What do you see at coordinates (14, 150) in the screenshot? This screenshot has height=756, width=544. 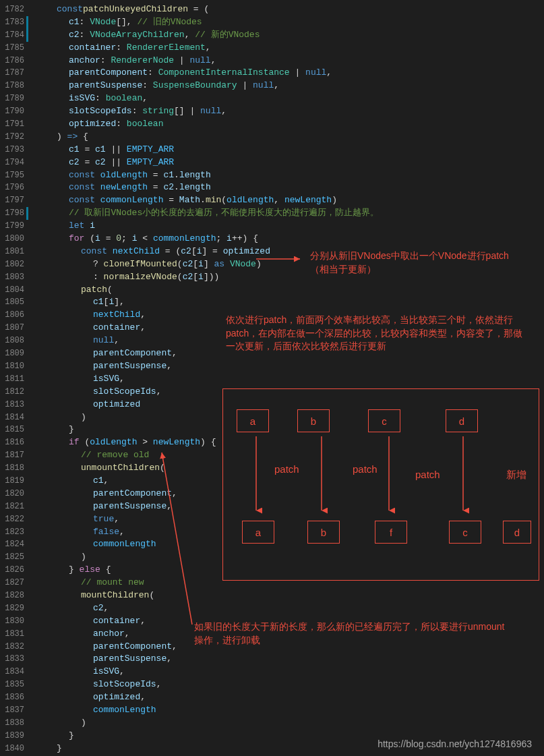 I see `line-number: 1793` at bounding box center [14, 150].